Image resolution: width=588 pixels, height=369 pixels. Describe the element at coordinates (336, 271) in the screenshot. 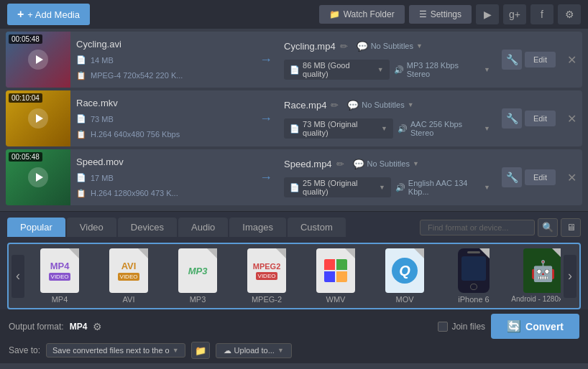

I see `wmv-icon` at that location.